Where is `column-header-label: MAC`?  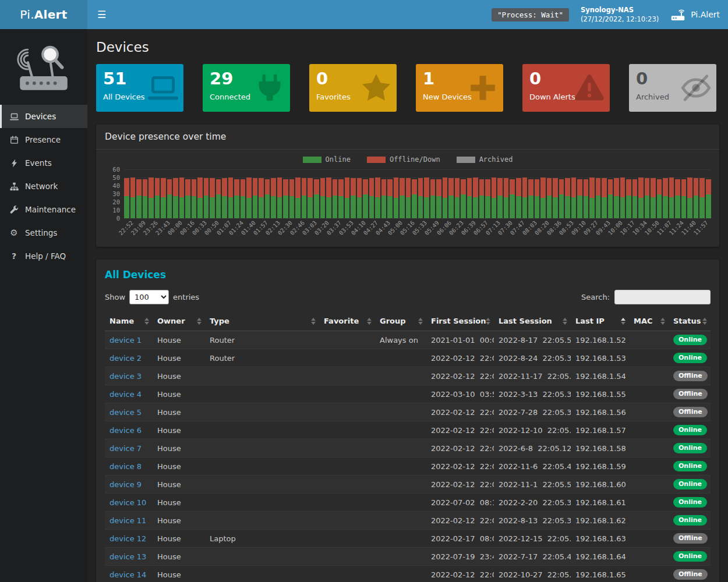 column-header-label: MAC is located at coordinates (643, 321).